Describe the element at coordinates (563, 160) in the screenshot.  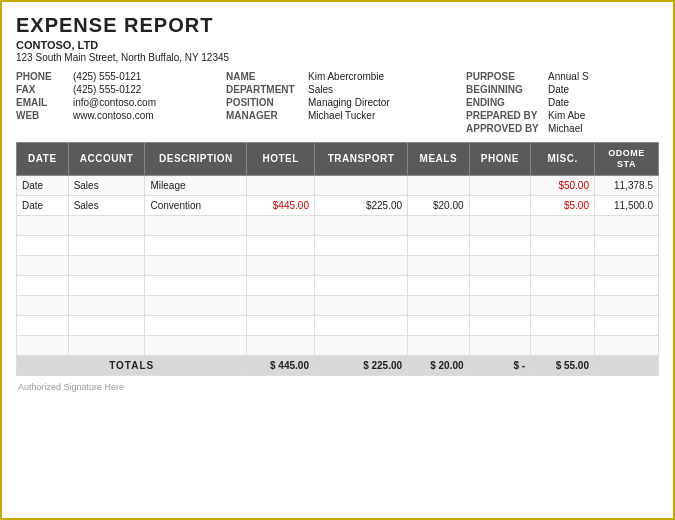
I see `col-misc: MISC.` at that location.